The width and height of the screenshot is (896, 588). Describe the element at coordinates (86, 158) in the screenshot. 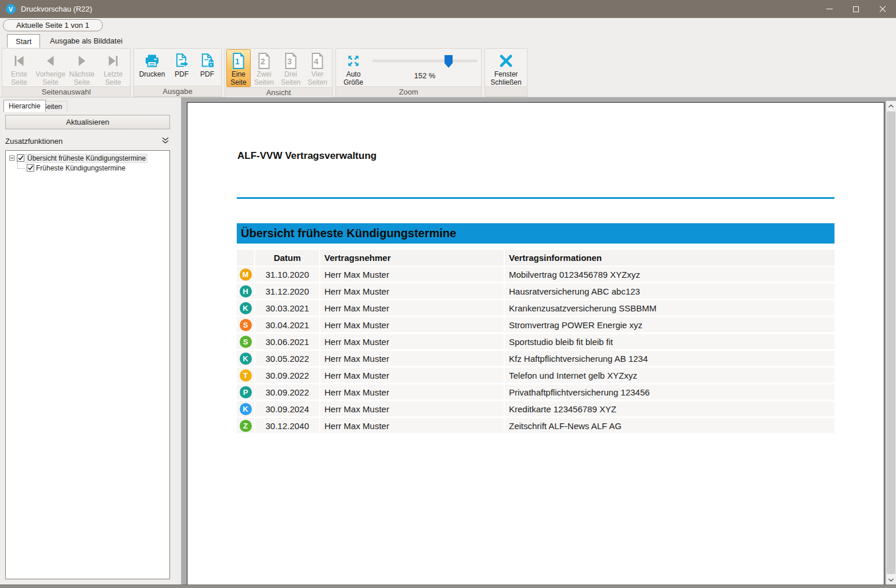

I see `tree-root-label: Übersicht früheste Kündigungstermine` at that location.